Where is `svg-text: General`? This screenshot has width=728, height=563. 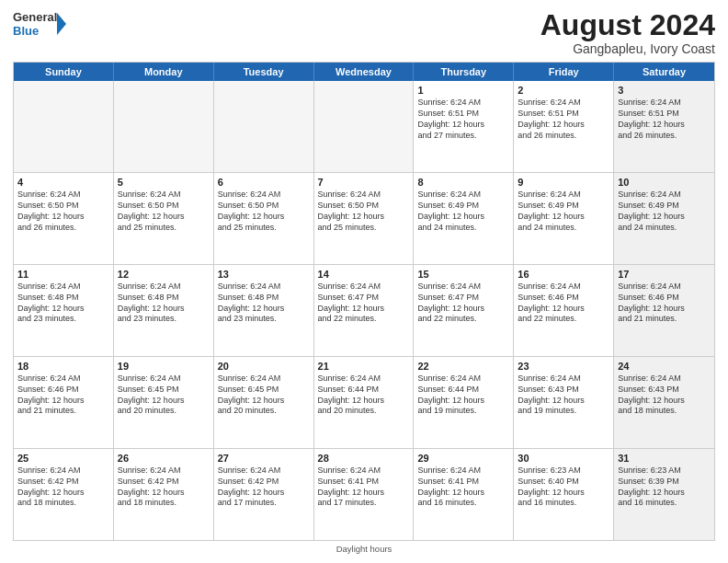 svg-text: General is located at coordinates (35, 17).